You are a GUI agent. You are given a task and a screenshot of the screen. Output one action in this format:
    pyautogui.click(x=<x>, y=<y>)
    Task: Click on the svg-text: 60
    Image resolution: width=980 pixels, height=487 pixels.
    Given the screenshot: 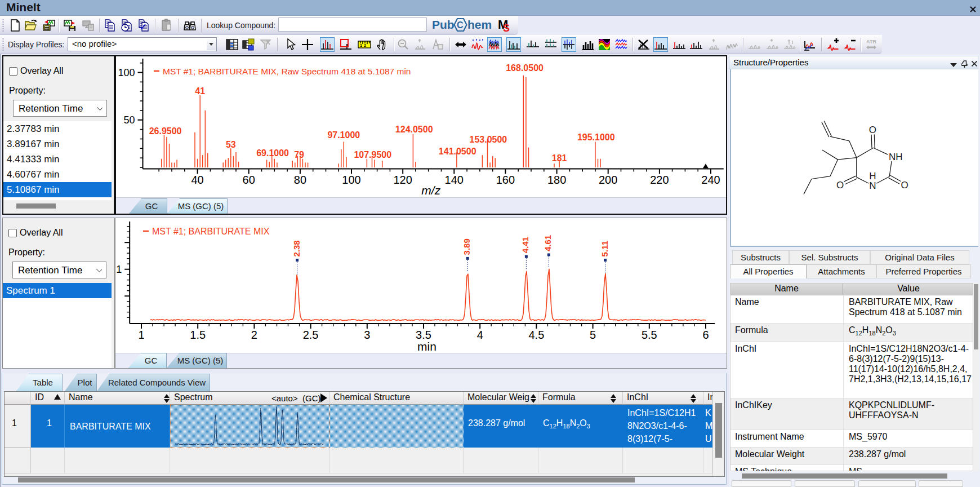 What is the action you would take?
    pyautogui.click(x=249, y=180)
    